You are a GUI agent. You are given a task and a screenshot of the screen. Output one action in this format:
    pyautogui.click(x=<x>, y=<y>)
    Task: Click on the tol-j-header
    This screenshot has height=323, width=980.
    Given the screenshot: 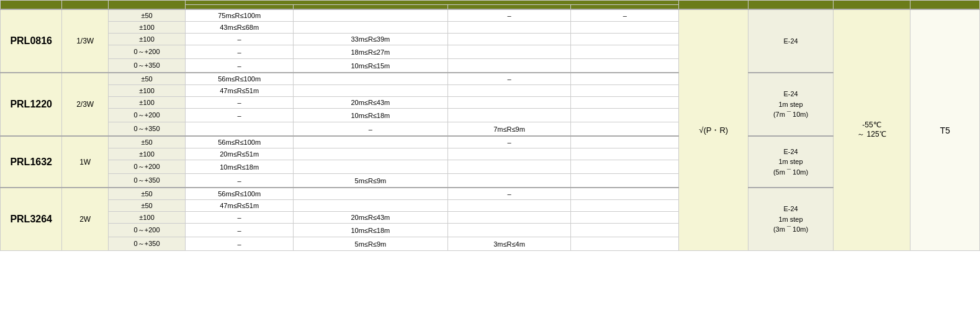 What is the action you would take?
    pyautogui.click(x=625, y=7)
    